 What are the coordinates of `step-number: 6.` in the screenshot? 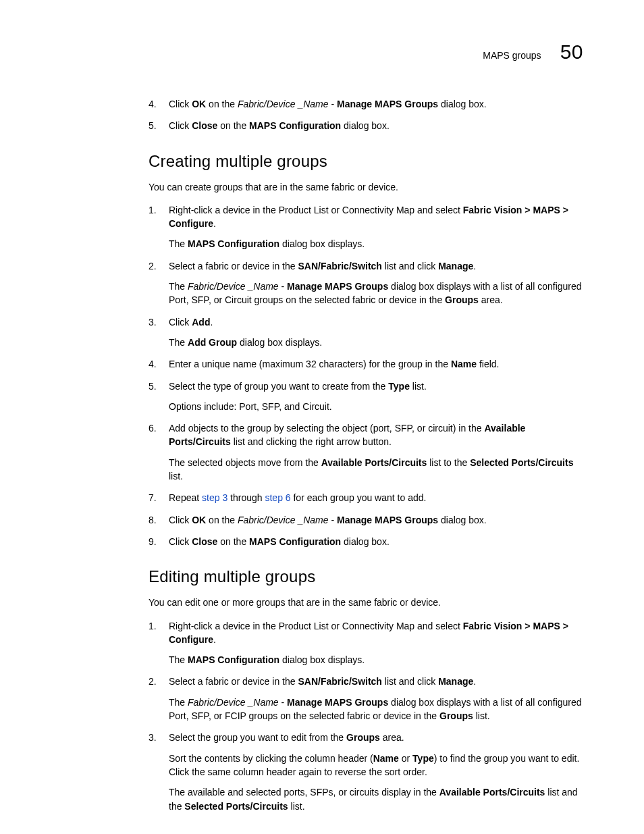 It's located at (153, 428).